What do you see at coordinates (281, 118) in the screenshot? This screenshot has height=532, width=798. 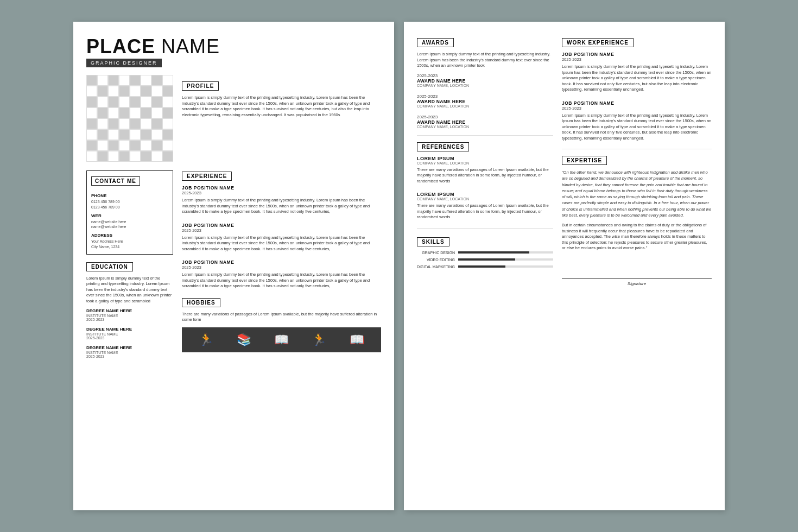 I see `profile-section: PROFILE Lorem Ipsum is simply dummy text…` at bounding box center [281, 118].